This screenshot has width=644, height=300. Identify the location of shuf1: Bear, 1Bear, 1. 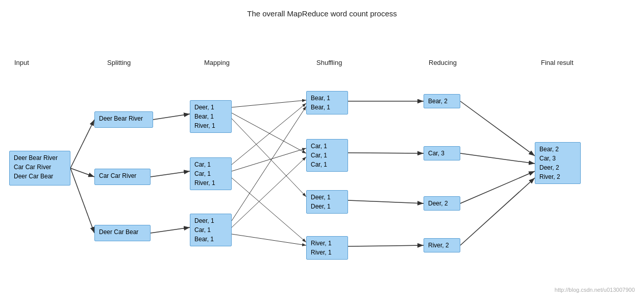
(327, 103).